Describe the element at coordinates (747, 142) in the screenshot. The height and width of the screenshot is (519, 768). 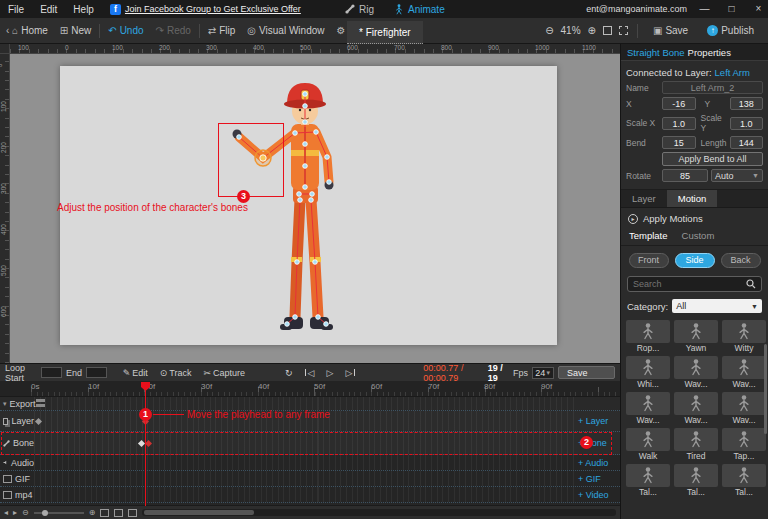
I see `length-field: 144` at that location.